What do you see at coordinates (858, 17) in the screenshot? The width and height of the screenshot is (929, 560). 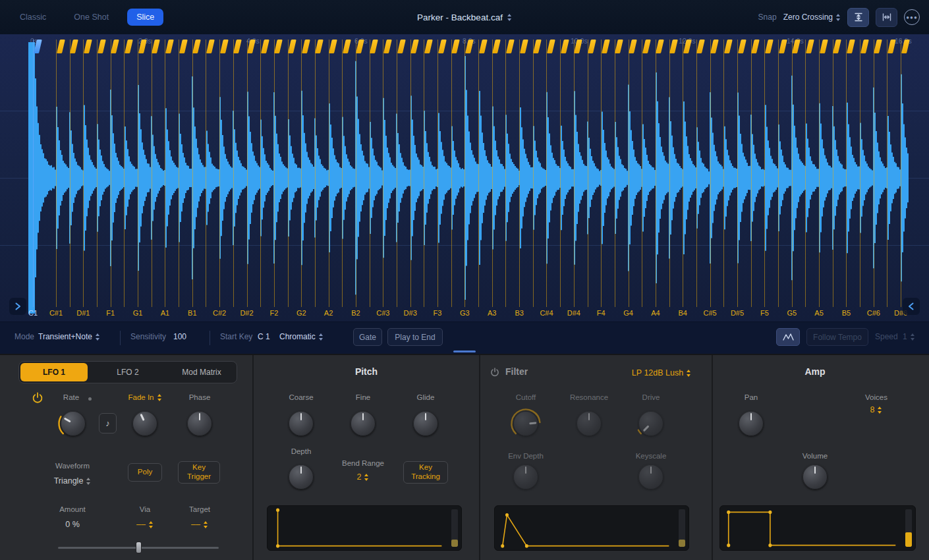 I see `fit-vertical-button` at bounding box center [858, 17].